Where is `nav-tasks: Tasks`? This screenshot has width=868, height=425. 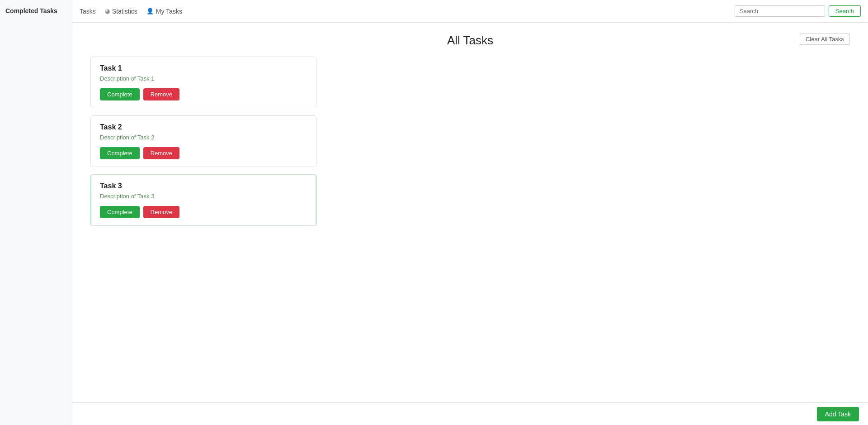
nav-tasks: Tasks is located at coordinates (88, 11).